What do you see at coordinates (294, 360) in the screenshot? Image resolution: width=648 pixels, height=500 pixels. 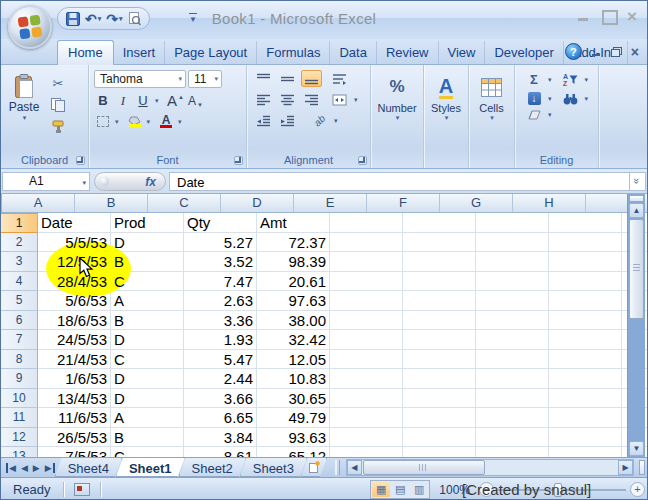 I see `cell-D8: 12.05` at bounding box center [294, 360].